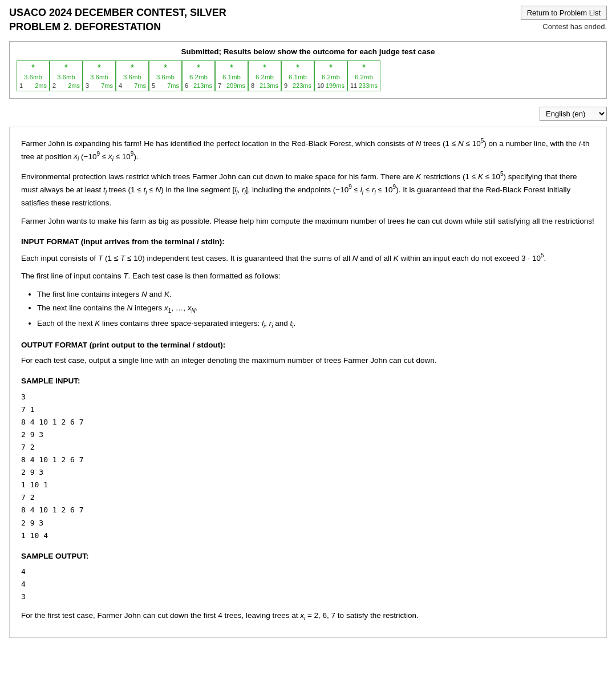 The width and height of the screenshot is (616, 687). Describe the element at coordinates (564, 18) in the screenshot. I see `header-right: Return to Problem List Contest has ended…` at that location.